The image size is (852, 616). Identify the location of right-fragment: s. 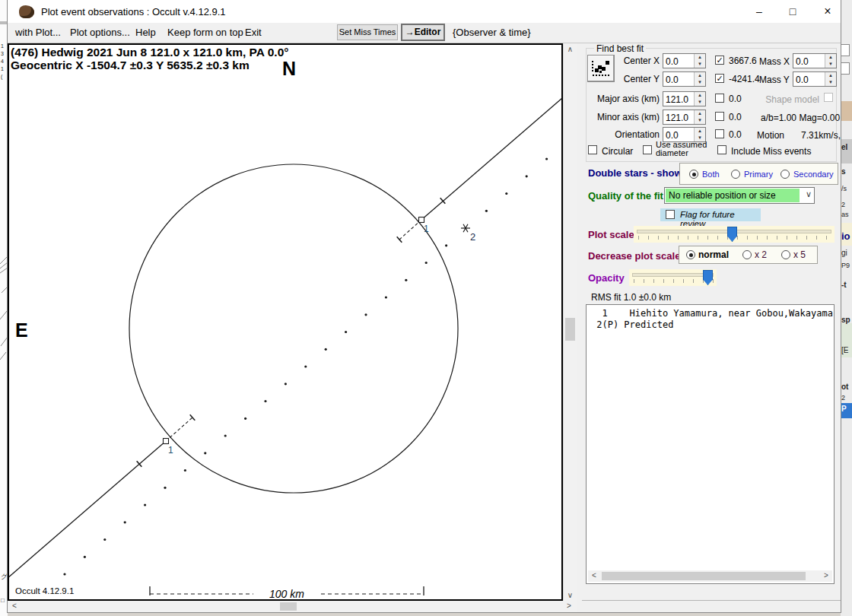
(844, 172).